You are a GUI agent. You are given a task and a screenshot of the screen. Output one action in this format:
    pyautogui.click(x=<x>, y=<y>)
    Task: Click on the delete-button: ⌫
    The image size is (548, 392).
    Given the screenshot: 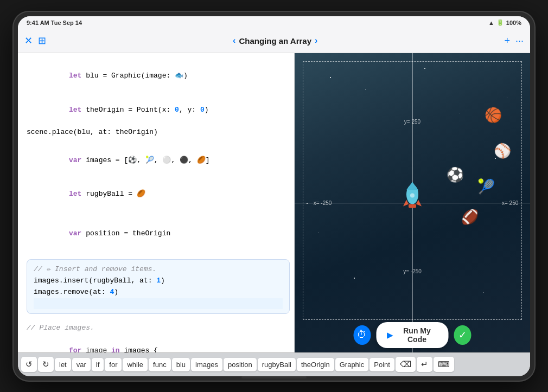 What is the action you would take?
    pyautogui.click(x=406, y=364)
    